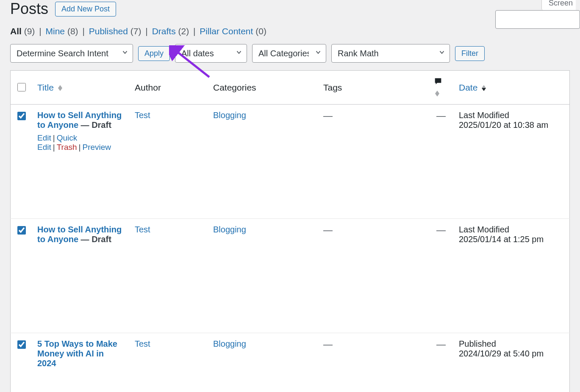 This screenshot has height=392, width=580. Describe the element at coordinates (290, 363) in the screenshot. I see `table-row: 5 Top Ways to Make Money with AI in 2024…` at that location.